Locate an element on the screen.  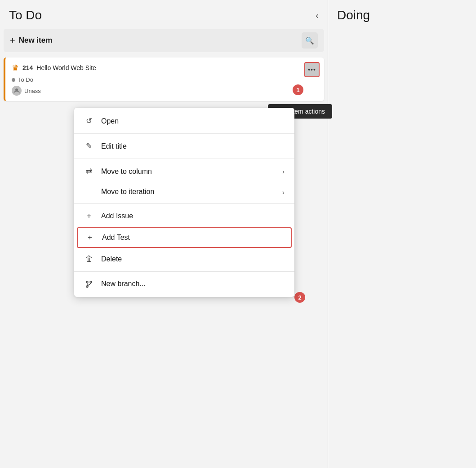
search-icon: 🔍 is located at coordinates (310, 40).